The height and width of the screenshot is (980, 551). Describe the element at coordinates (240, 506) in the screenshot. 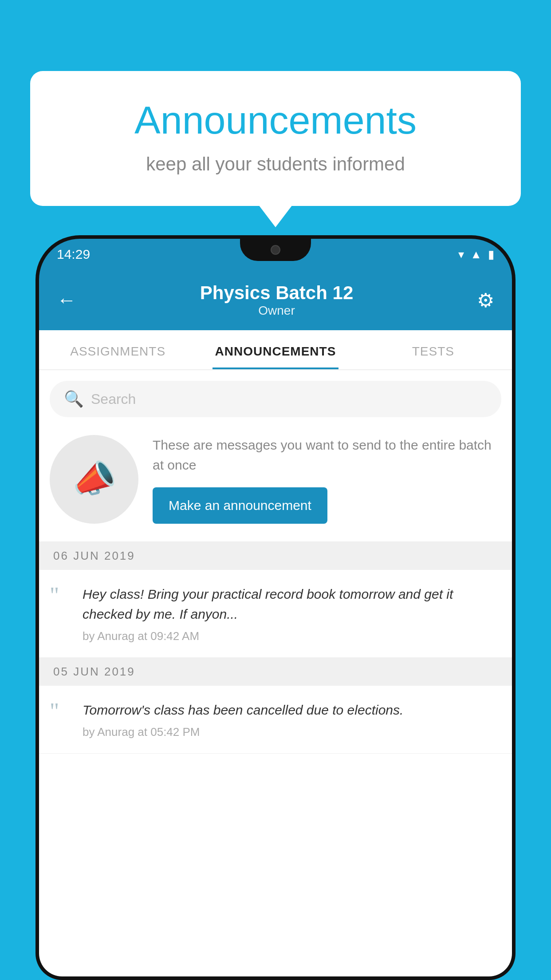

I see `make-announcement-button: Make an announcement` at that location.